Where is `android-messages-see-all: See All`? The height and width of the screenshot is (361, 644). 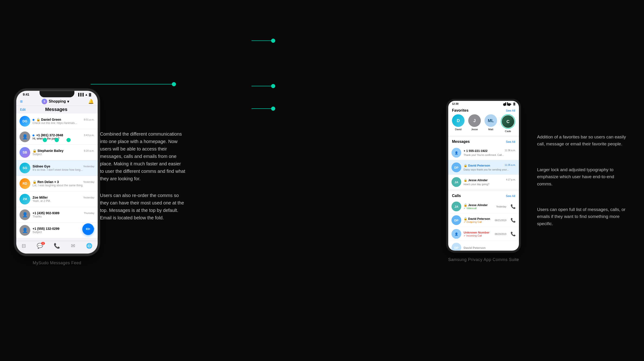
android-messages-see-all: See All is located at coordinates (510, 142).